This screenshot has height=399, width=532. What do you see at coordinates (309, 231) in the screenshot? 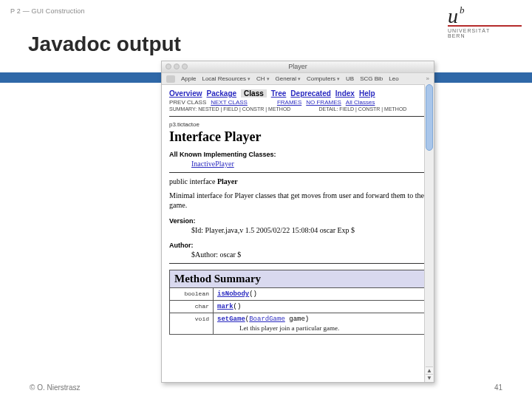
I see `version-value: $Id: Player.java,v 1.5 2005/02/22 15:08:…` at bounding box center [309, 231].